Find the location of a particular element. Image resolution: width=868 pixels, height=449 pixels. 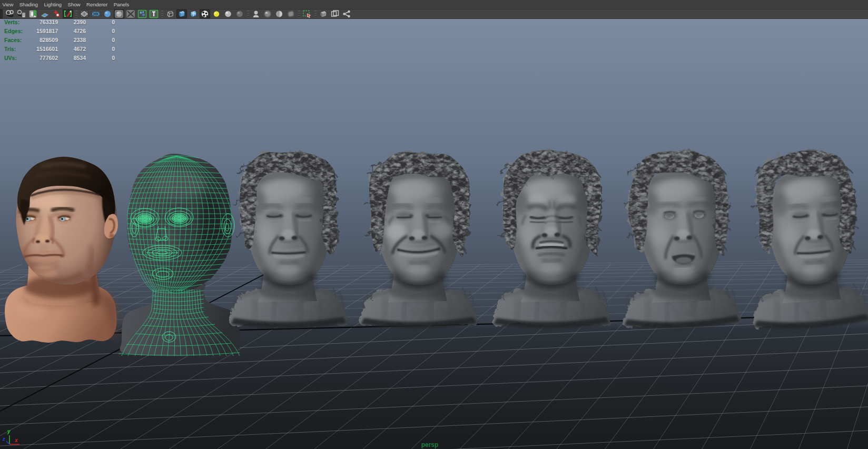

menu-renderer: Renderer is located at coordinates (98, 4).